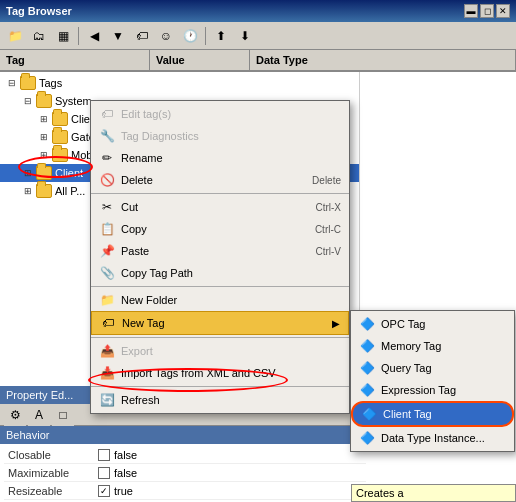 This screenshot has height=502, width=516. I want to click on add-folder-button: 🗂, so click(39, 36).